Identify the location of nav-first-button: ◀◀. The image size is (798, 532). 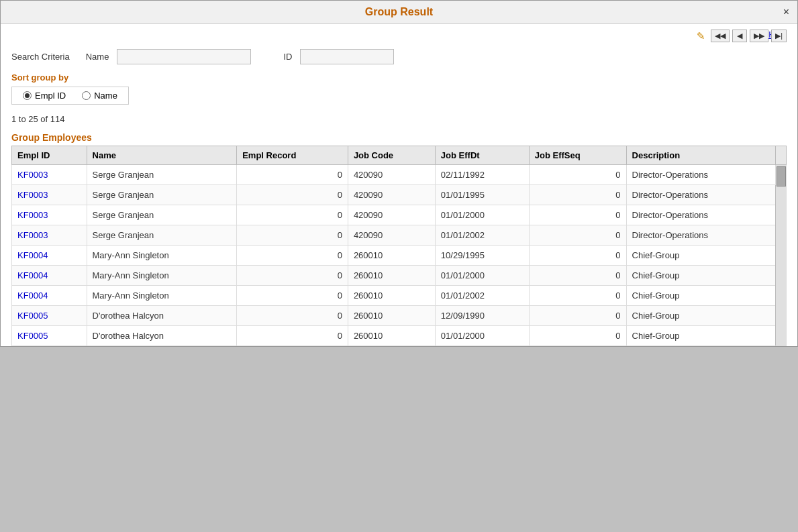
(720, 36).